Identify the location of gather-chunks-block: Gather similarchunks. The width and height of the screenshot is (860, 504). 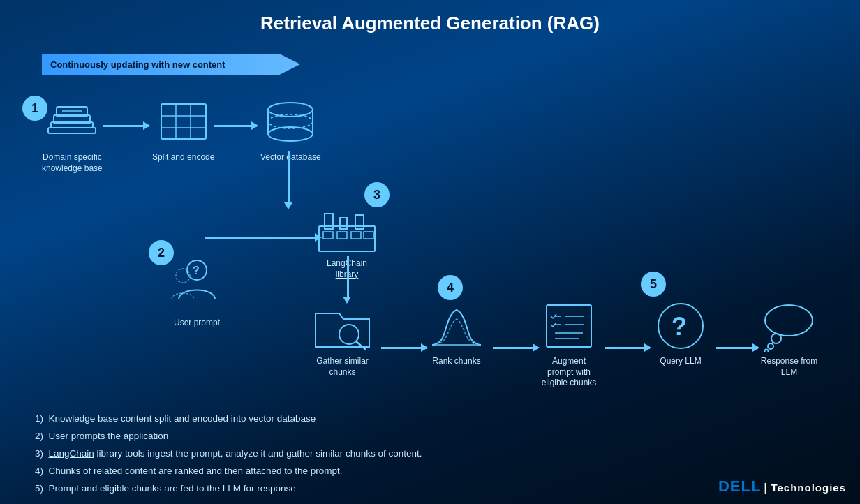
(342, 339).